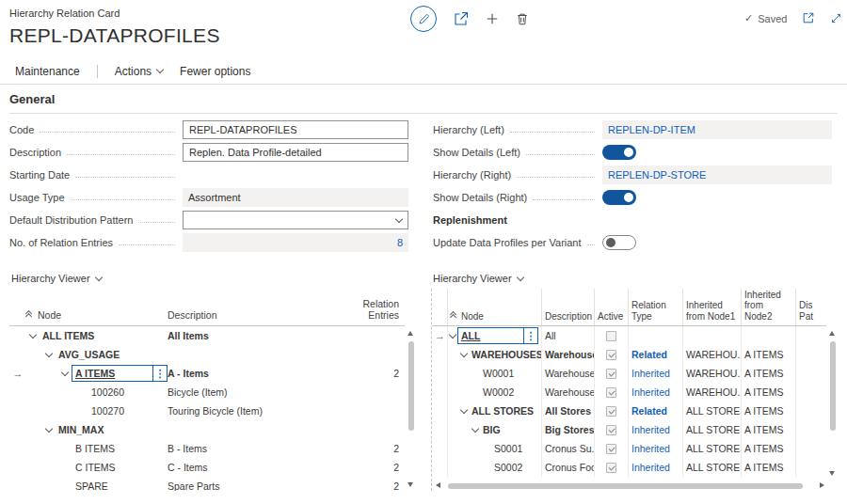  I want to click on table-row: BIG Big Stores Inherited ALL STORES A IT…, so click(629, 430).